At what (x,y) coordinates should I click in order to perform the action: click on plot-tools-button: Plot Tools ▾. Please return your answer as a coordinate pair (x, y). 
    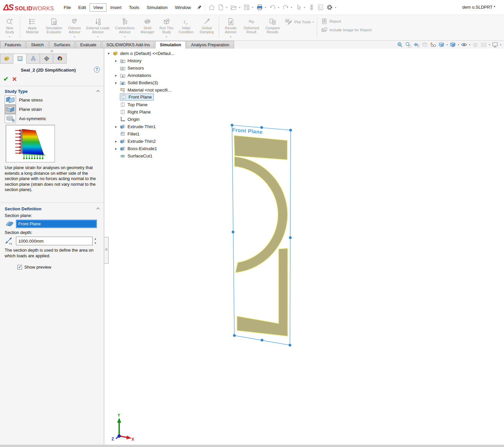
    Looking at the image, I should click on (299, 22).